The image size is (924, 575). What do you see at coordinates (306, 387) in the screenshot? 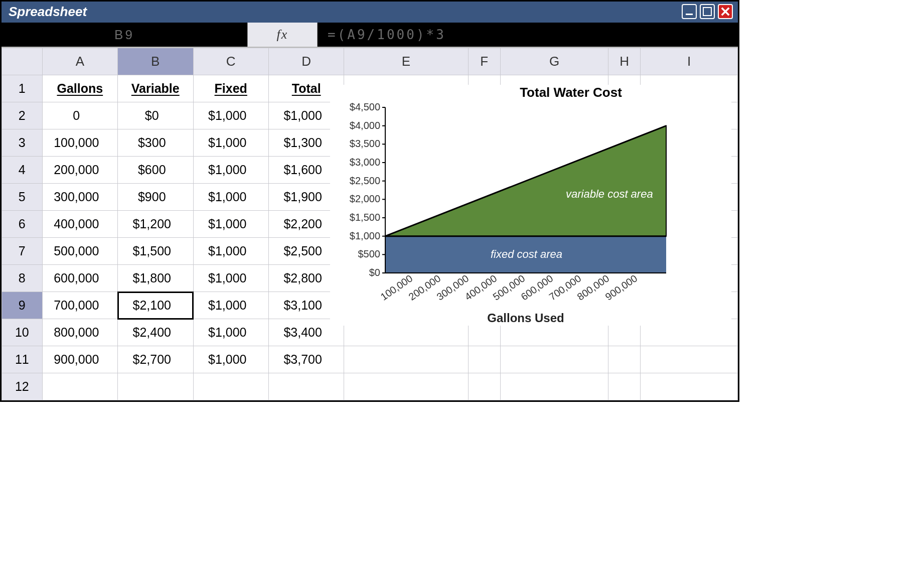
I see `cell-D12` at bounding box center [306, 387].